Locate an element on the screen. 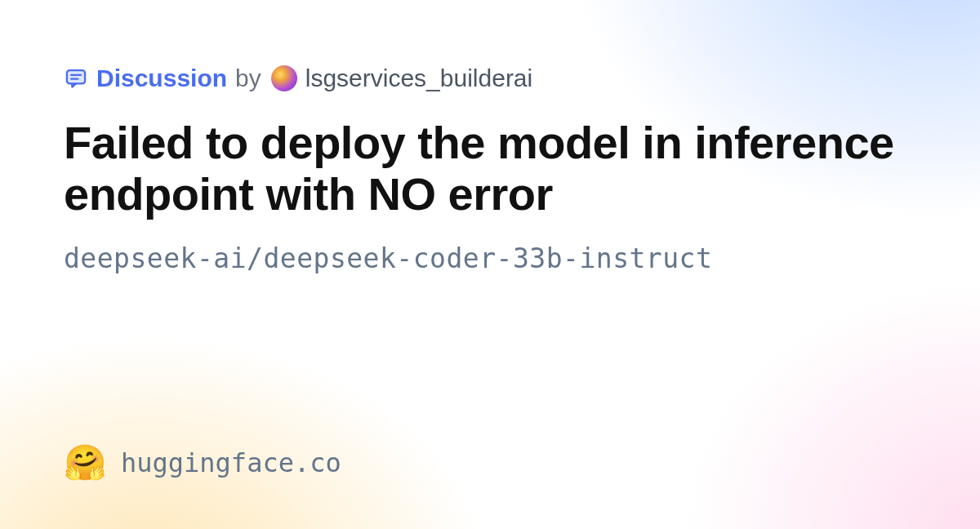 Image resolution: width=980 pixels, height=529 pixels. author-username: lsgservices_builderai is located at coordinates (419, 78).